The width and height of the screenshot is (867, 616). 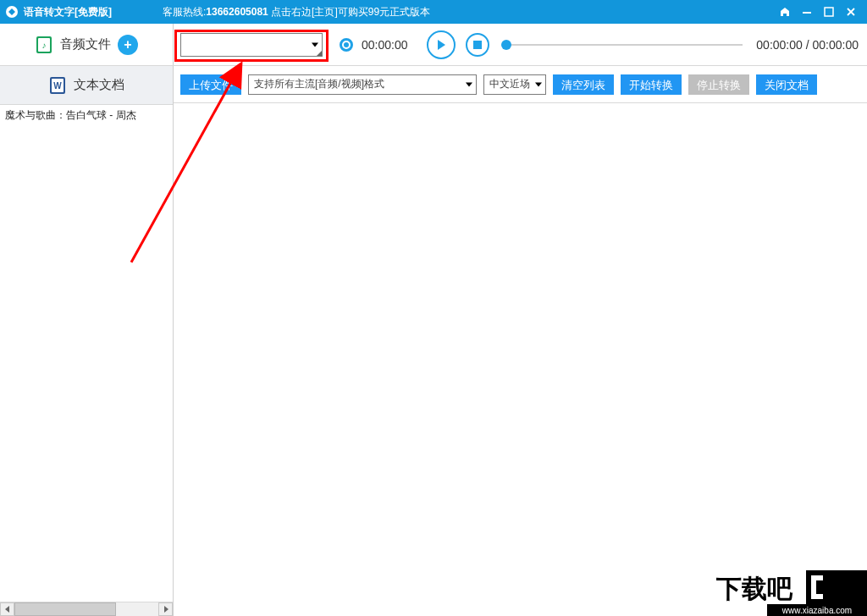 What do you see at coordinates (441, 45) in the screenshot?
I see `play-button` at bounding box center [441, 45].